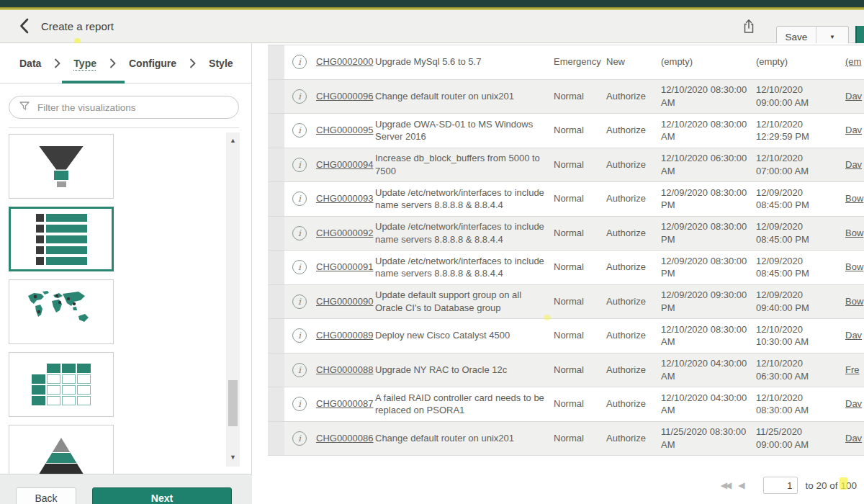  Describe the element at coordinates (24, 27) in the screenshot. I see `back-button` at that location.